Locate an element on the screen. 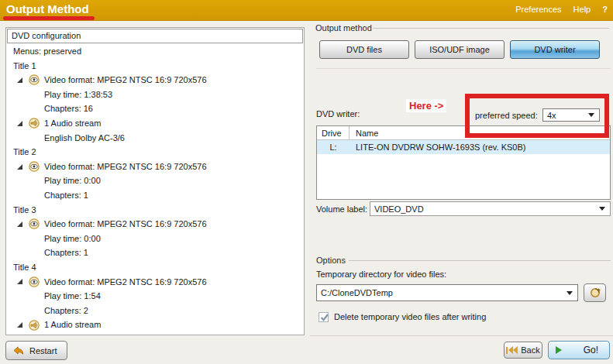 The image size is (613, 364). temp-directory-select: C:/CloneDVDTemp is located at coordinates (447, 293).